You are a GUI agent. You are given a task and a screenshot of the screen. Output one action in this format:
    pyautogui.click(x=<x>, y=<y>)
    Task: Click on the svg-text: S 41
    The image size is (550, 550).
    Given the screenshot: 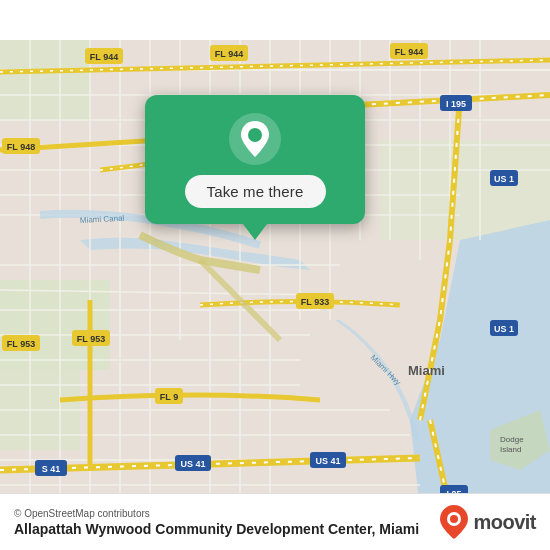 What is the action you would take?
    pyautogui.click(x=52, y=469)
    